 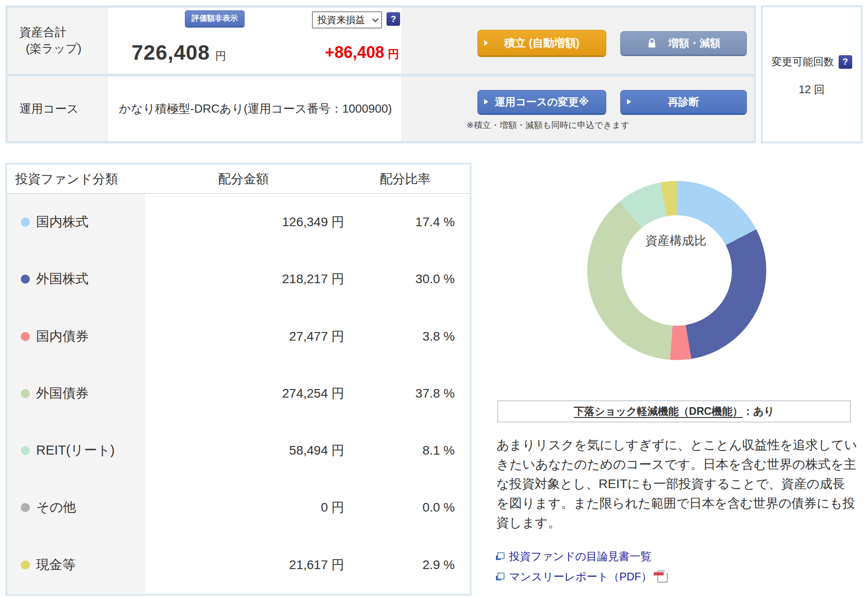 What do you see at coordinates (239, 508) in the screenshot?
I see `table-row: その他 0 円 0.0 %` at bounding box center [239, 508].